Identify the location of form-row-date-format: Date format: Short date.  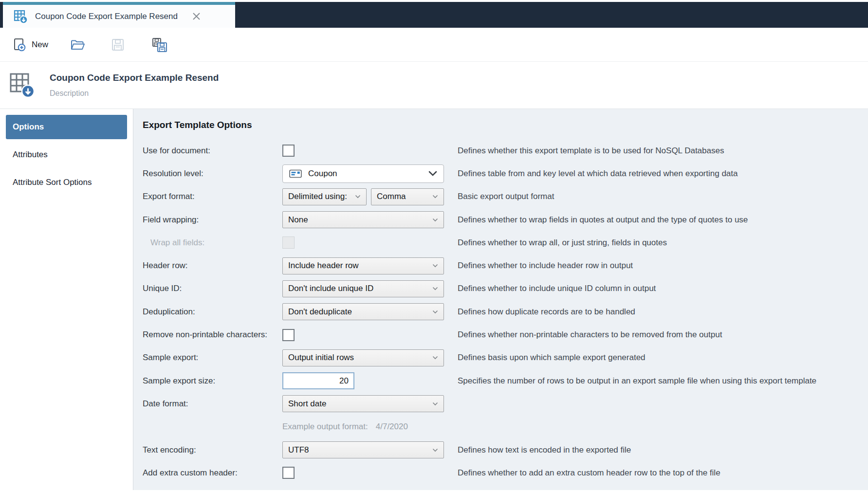
(505, 404).